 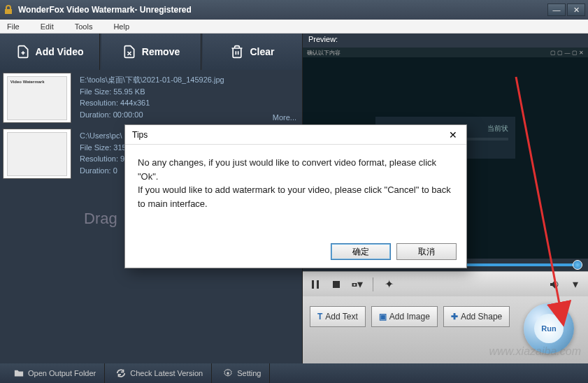 What do you see at coordinates (296, 252) in the screenshot?
I see `dialog-footer: 确定 取消` at bounding box center [296, 252].